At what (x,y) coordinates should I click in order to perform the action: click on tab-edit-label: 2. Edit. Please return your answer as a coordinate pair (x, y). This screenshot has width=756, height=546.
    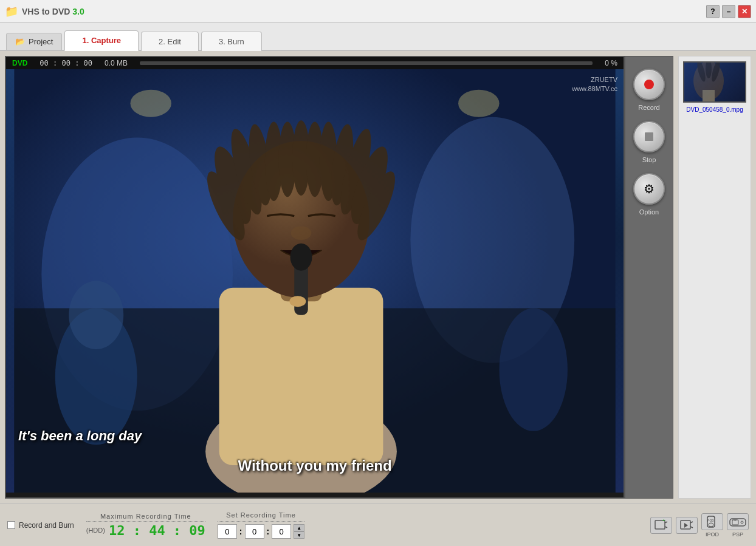
    Looking at the image, I should click on (170, 41).